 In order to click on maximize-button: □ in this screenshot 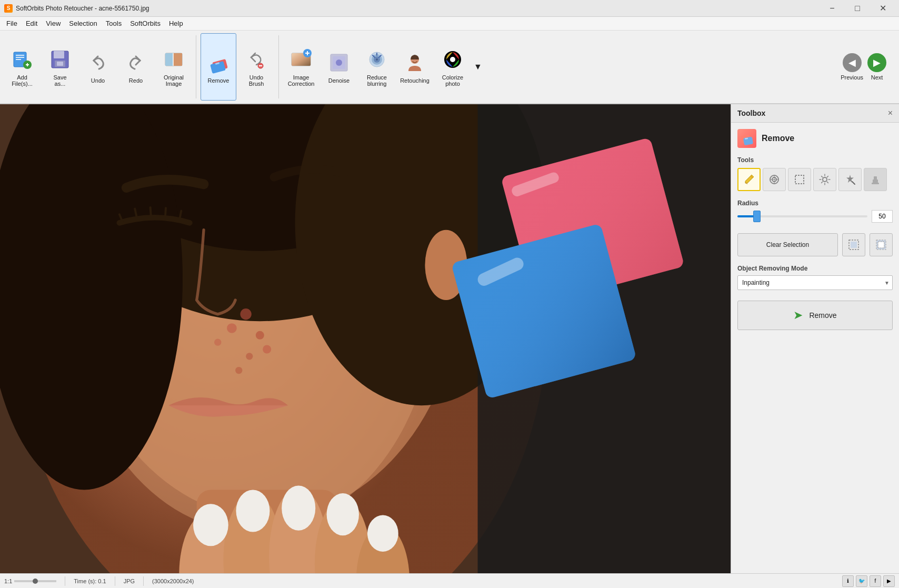, I will do `click(857, 8)`.